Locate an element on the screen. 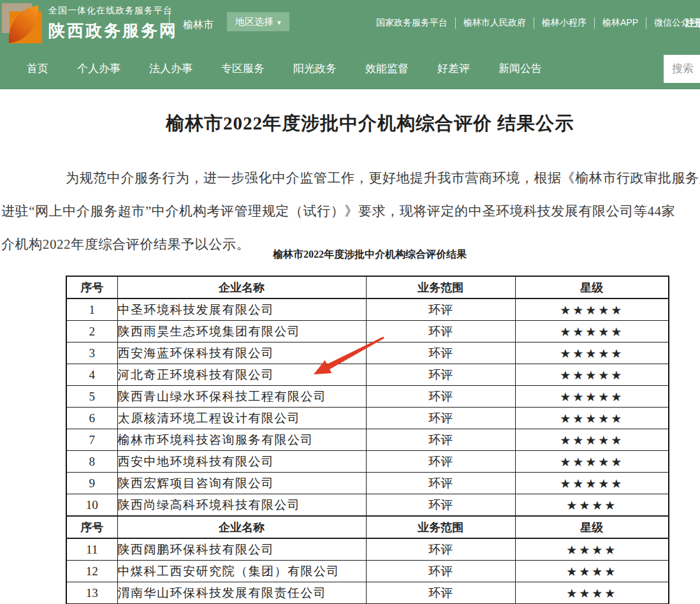 The width and height of the screenshot is (700, 604). top-link-app: 榆林APP is located at coordinates (620, 23).